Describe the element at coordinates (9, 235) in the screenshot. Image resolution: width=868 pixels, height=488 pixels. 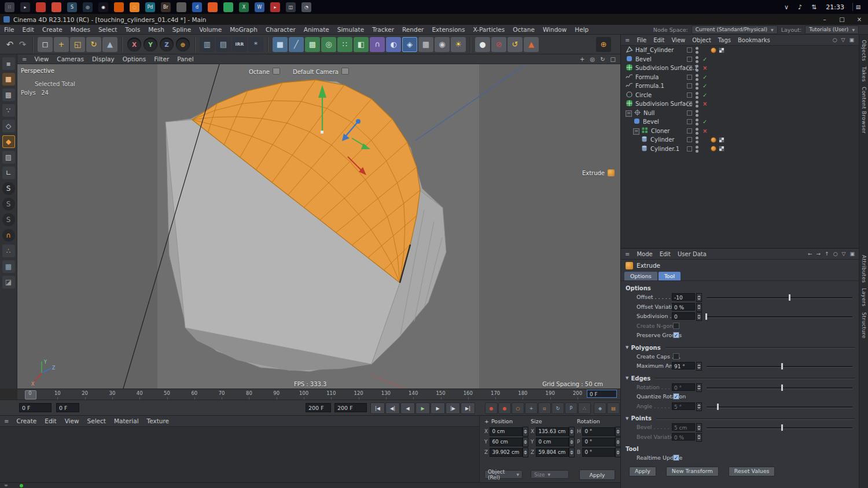
I see `snap-magnet-button: ∩` at that location.